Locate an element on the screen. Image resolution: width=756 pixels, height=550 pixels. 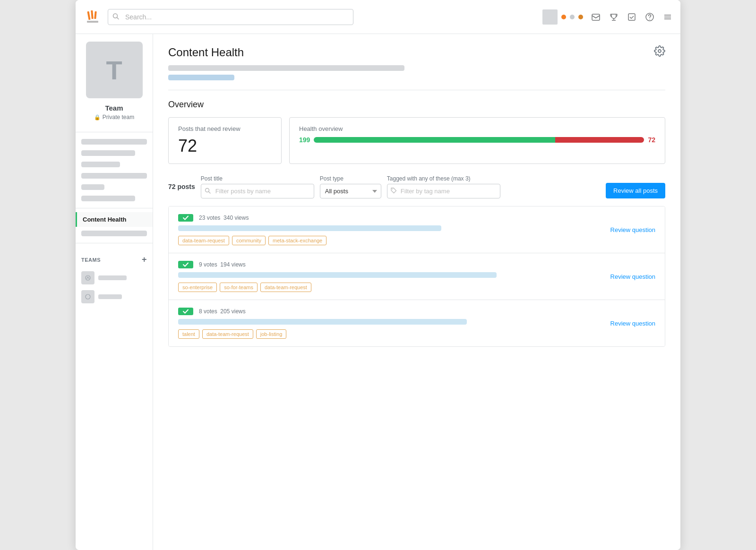
menu-icon is located at coordinates (668, 17).